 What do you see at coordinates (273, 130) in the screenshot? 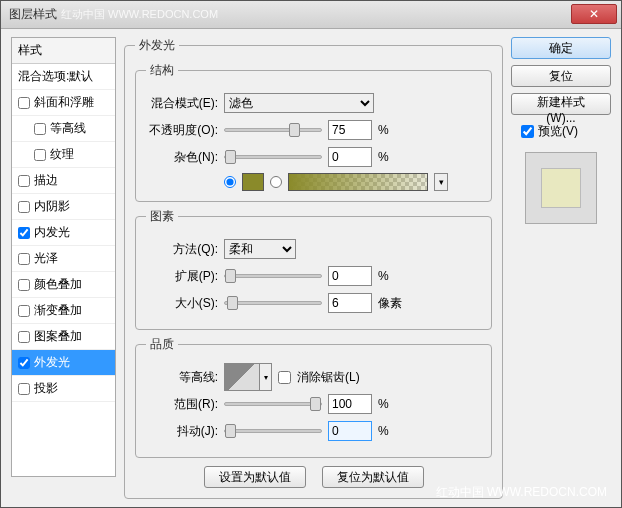
I see `opacity-slider` at bounding box center [273, 130].